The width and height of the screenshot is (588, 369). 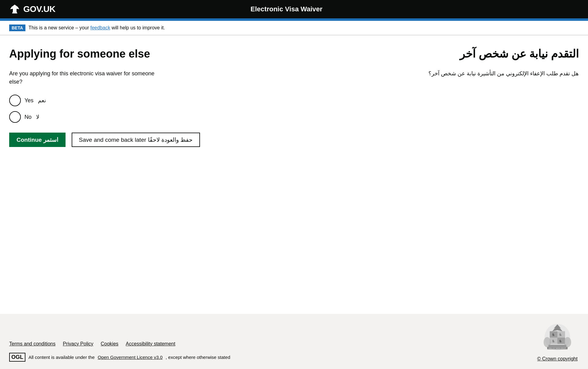 What do you see at coordinates (32, 9) in the screenshot?
I see `gov-uk-logo: GOV.UK` at bounding box center [32, 9].